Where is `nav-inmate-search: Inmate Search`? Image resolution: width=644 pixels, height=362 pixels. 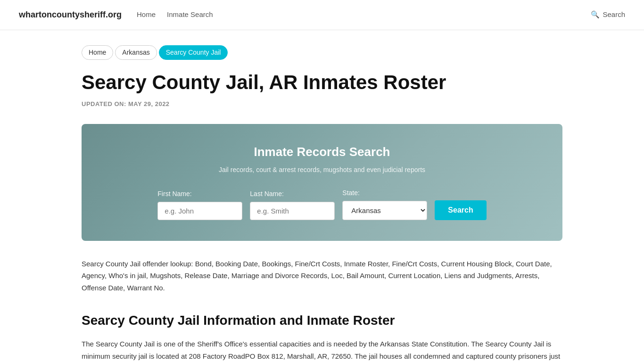
nav-inmate-search: Inmate Search is located at coordinates (190, 15).